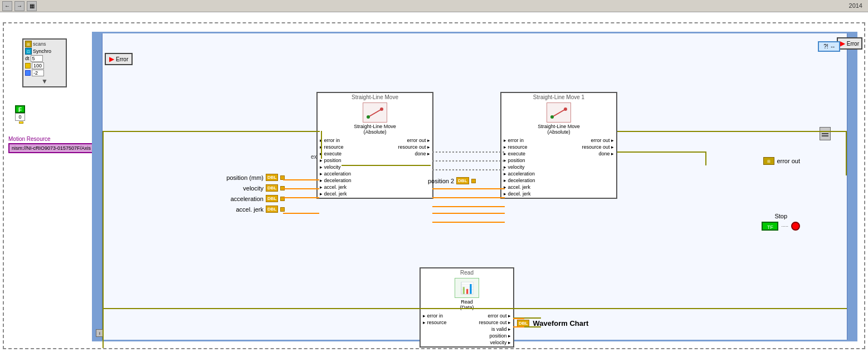 The width and height of the screenshot is (868, 352). Describe the element at coordinates (559, 113) in the screenshot. I see `slm2-icon` at that location.